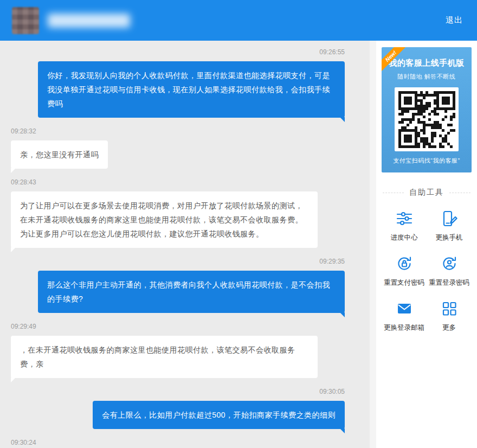 The height and width of the screenshot is (448, 477). I want to click on more-icon, so click(449, 310).